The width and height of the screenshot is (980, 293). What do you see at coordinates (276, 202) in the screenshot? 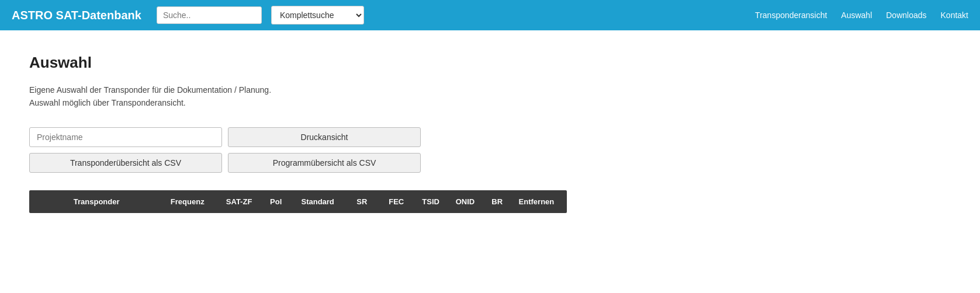
I see `col-pol: Pol` at bounding box center [276, 202].